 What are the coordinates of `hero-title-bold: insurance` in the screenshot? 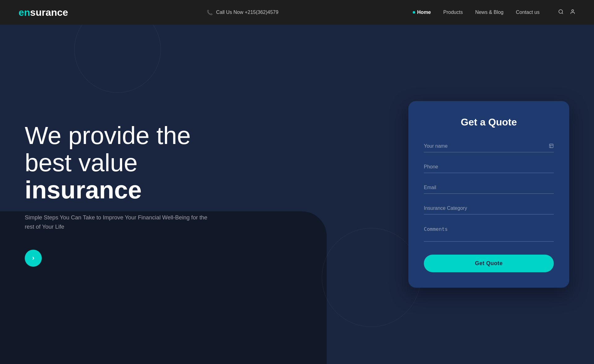 It's located at (83, 190).